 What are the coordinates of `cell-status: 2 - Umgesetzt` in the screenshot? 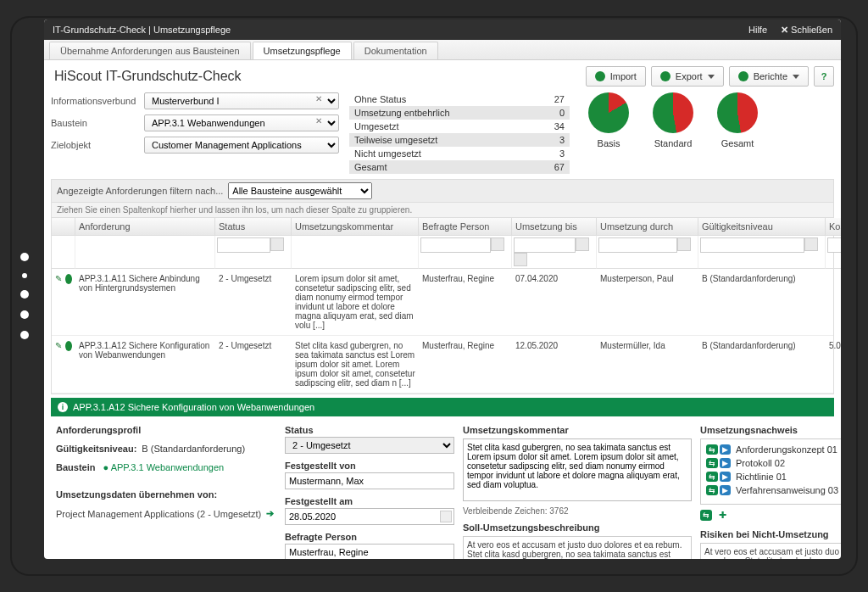 It's located at (253, 365).